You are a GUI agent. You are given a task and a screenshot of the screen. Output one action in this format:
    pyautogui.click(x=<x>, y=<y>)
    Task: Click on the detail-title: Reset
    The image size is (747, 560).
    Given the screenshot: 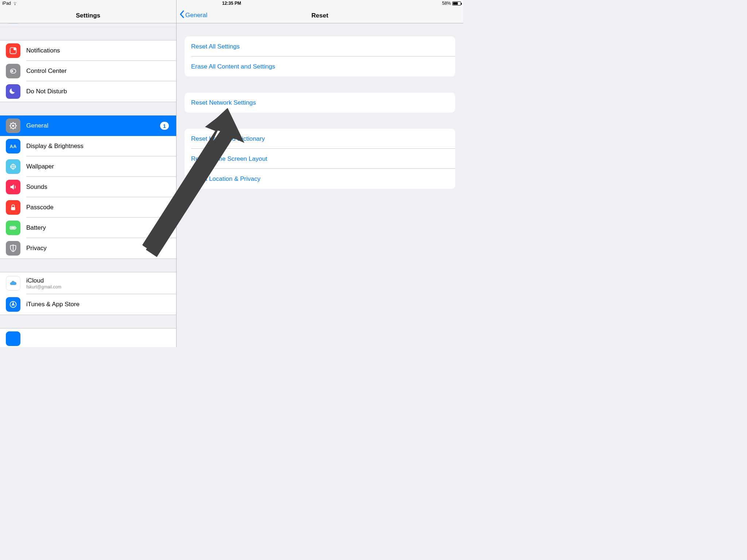 What is the action you would take?
    pyautogui.click(x=320, y=16)
    